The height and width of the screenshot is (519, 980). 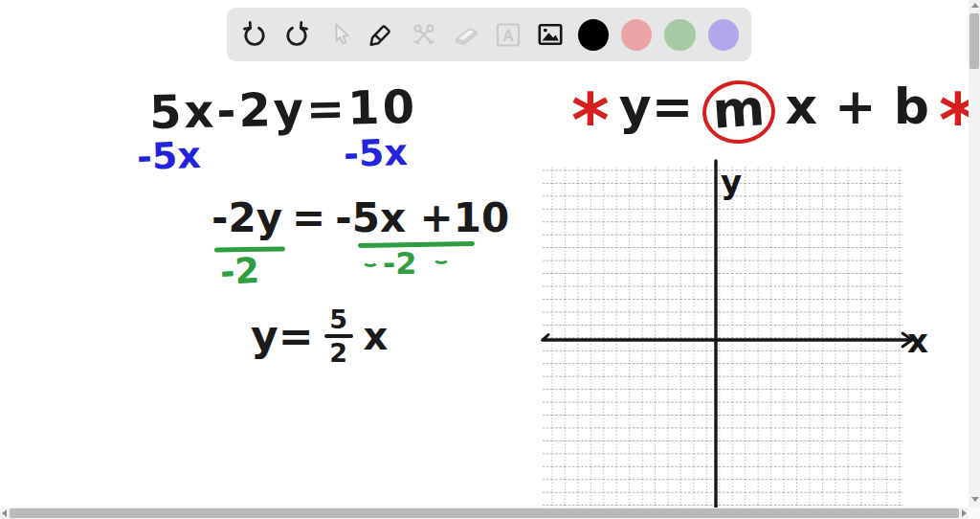 I want to click on circled-slope-m: m, so click(x=739, y=111).